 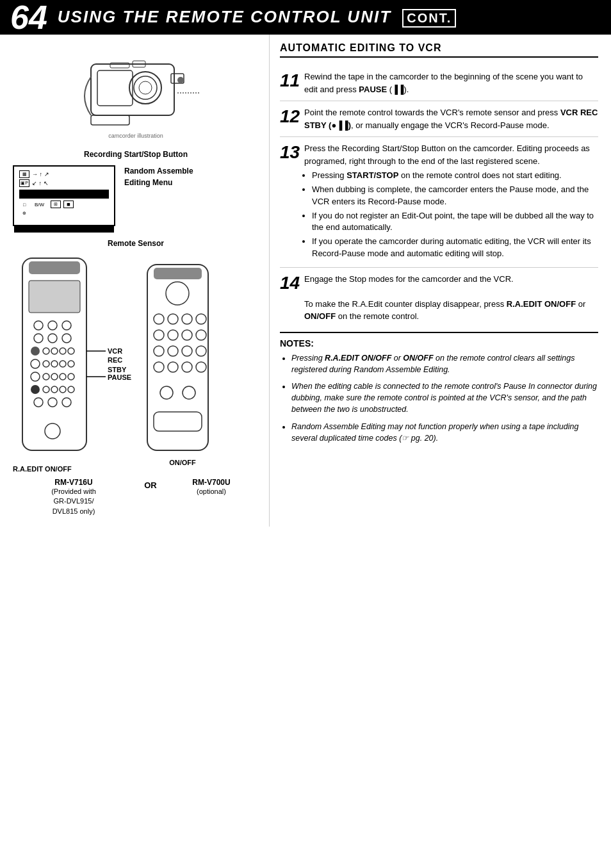 What do you see at coordinates (439, 295) in the screenshot?
I see `step-14: 14 Engage the Stop modes for the camcord…` at bounding box center [439, 295].